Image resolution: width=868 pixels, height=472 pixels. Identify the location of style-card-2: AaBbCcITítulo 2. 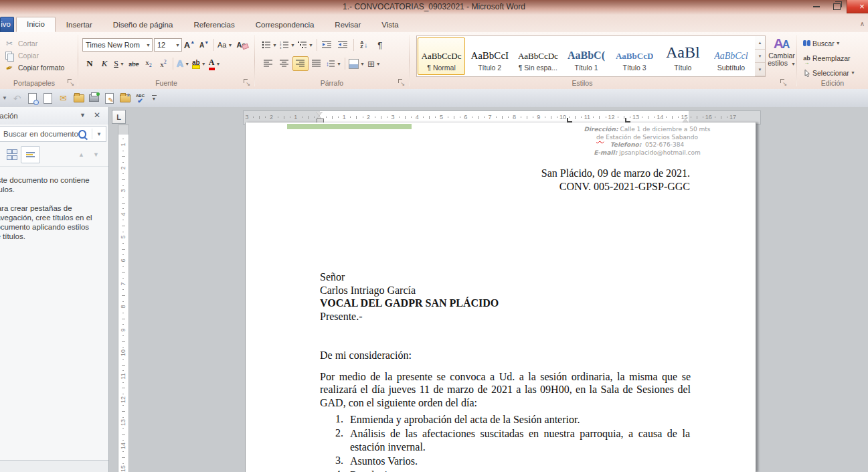
(490, 56).